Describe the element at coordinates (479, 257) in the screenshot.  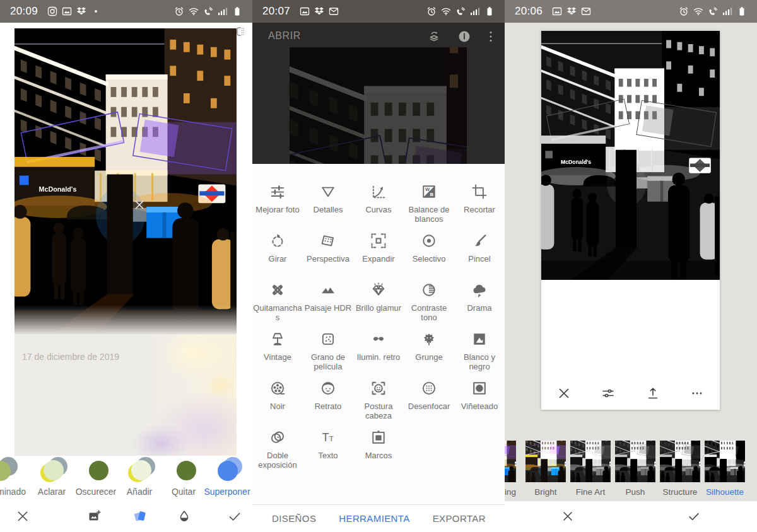
I see `tool-brush: Pincel` at that location.